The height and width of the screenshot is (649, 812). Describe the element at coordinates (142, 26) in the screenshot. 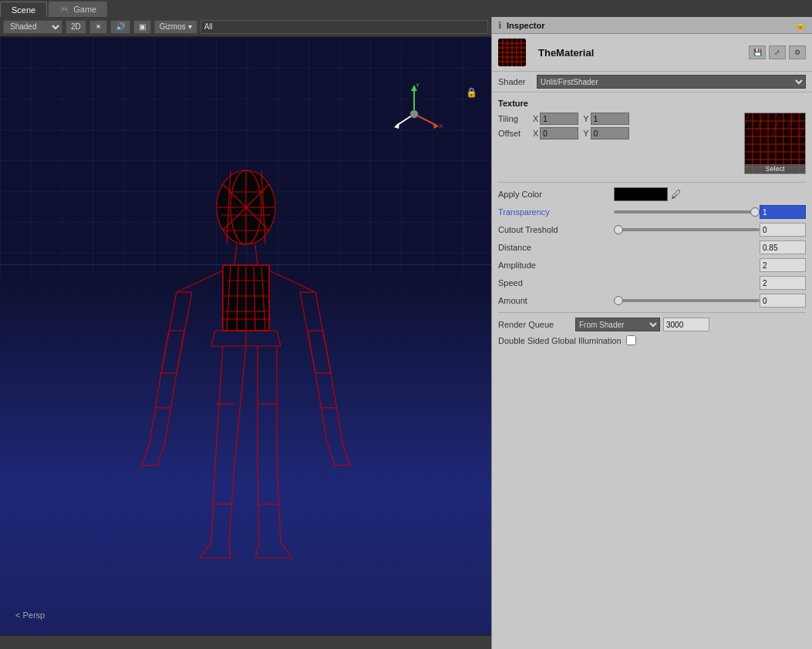

I see `image-icon: ▣` at that location.